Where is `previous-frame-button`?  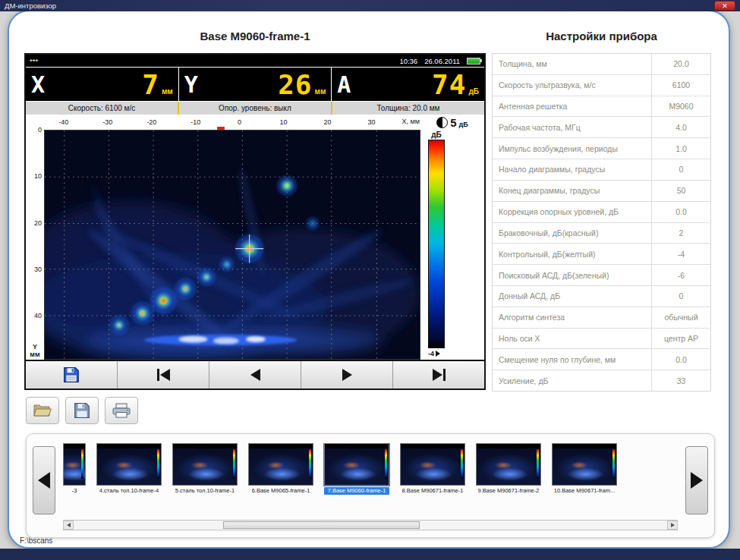
previous-frame-button is located at coordinates (255, 375).